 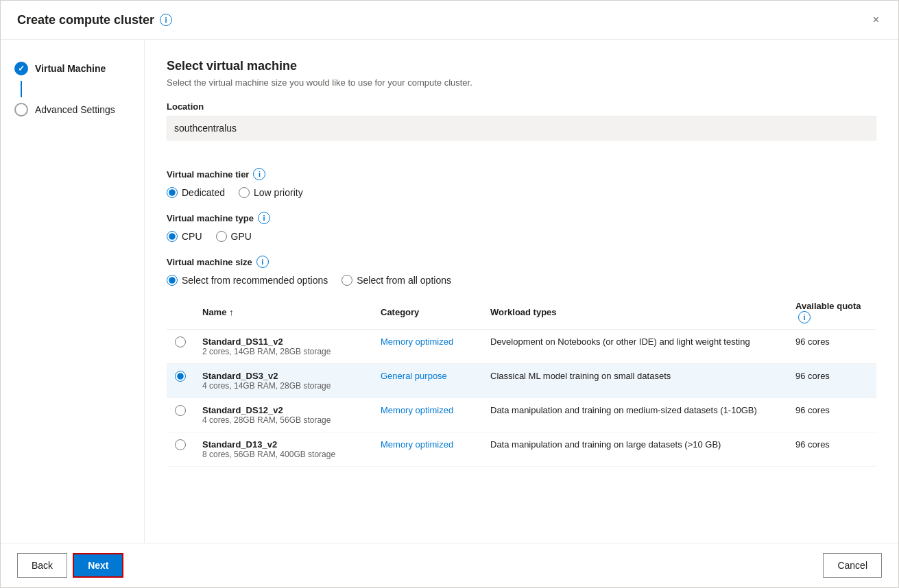 What do you see at coordinates (271, 193) in the screenshot?
I see `tier-low-priority-option: Low priority` at bounding box center [271, 193].